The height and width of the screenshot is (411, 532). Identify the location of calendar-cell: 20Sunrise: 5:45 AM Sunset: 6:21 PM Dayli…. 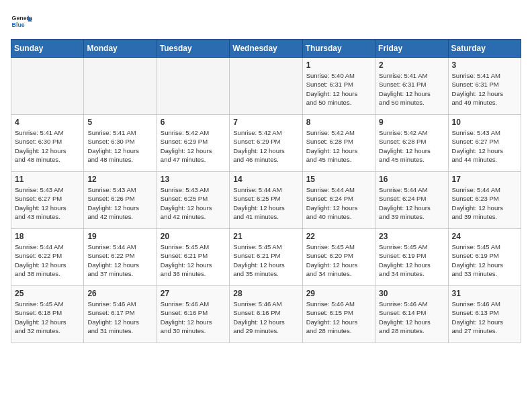
(193, 258).